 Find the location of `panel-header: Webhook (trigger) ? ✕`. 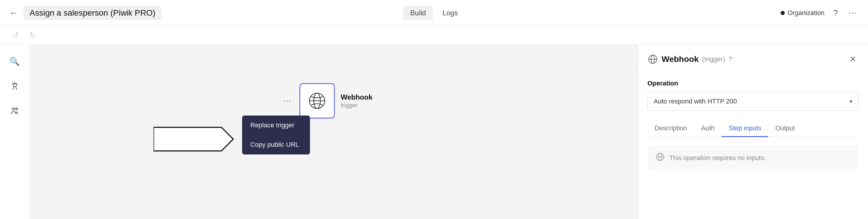

panel-header: Webhook (trigger) ? ✕ is located at coordinates (753, 58).